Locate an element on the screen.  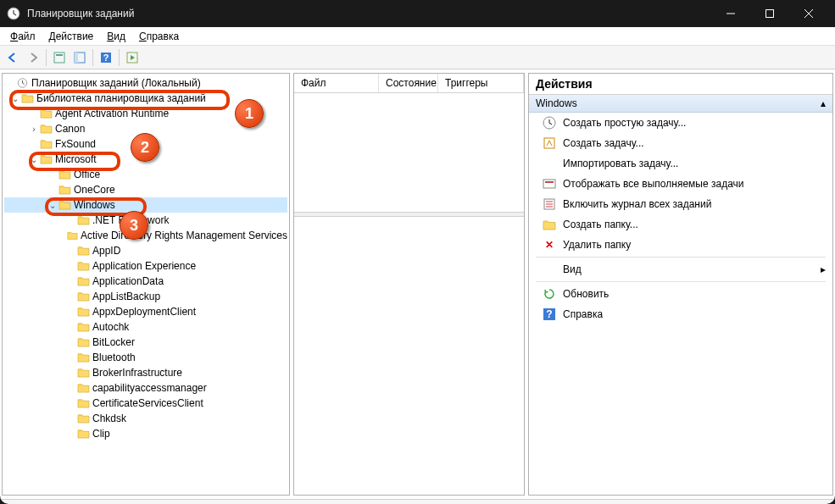
toolbar: ? is located at coordinates (417, 58).